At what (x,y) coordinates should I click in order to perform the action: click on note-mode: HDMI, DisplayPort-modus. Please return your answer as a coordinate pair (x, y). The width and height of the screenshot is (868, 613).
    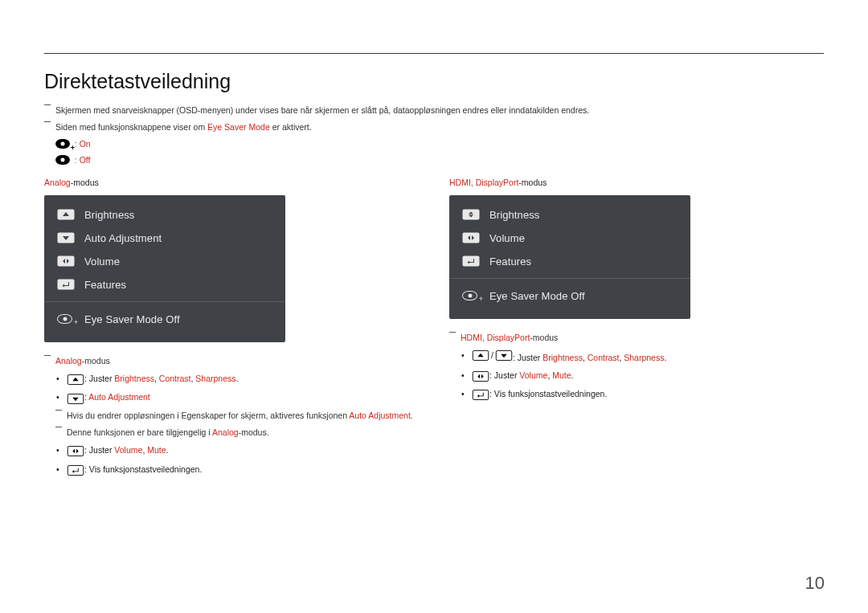
    Looking at the image, I should click on (637, 337).